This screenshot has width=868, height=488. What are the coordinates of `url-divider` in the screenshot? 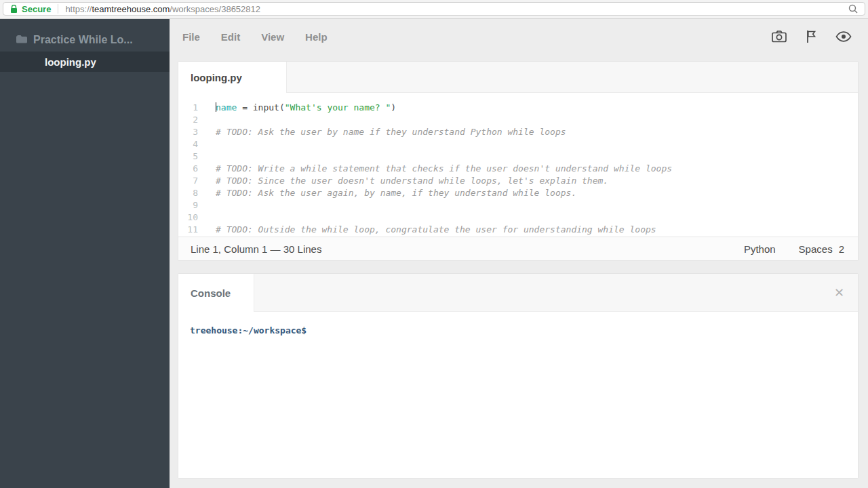 It's located at (58, 9).